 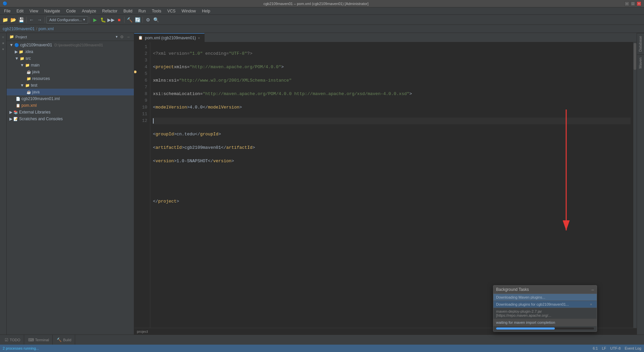 What do you see at coordinates (633, 348) in the screenshot?
I see `event-log: Event Log` at bounding box center [633, 348].